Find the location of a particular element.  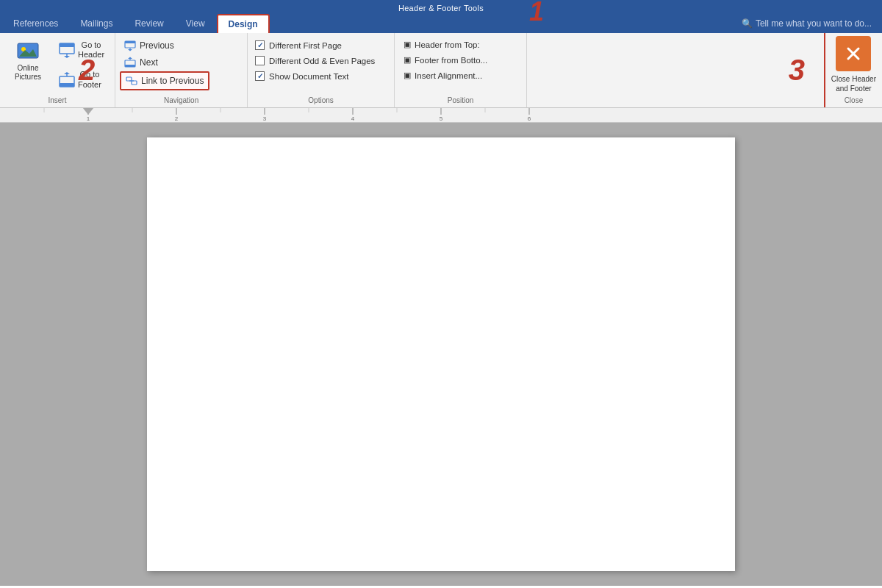

tab-view: View is located at coordinates (196, 24).